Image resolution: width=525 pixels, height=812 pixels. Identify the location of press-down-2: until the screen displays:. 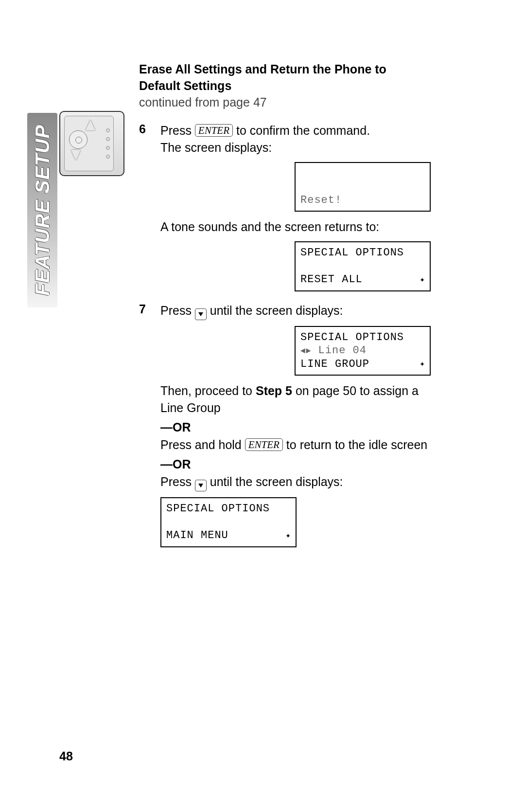
(275, 482).